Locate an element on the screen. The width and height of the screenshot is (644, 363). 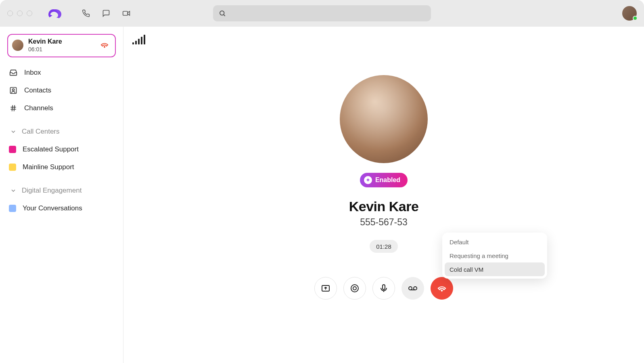
window-controls is located at coordinates (20, 13).